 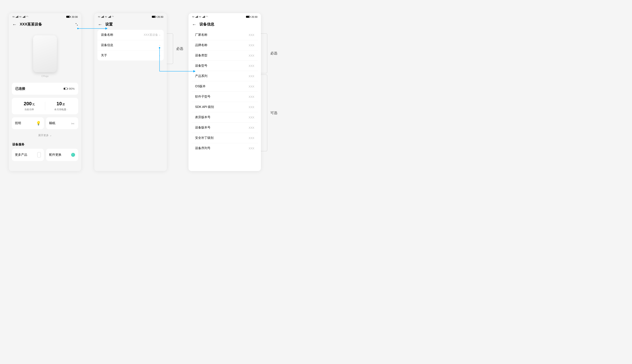 I want to click on list-row: 安全补丁级别XXX, so click(x=225, y=138).